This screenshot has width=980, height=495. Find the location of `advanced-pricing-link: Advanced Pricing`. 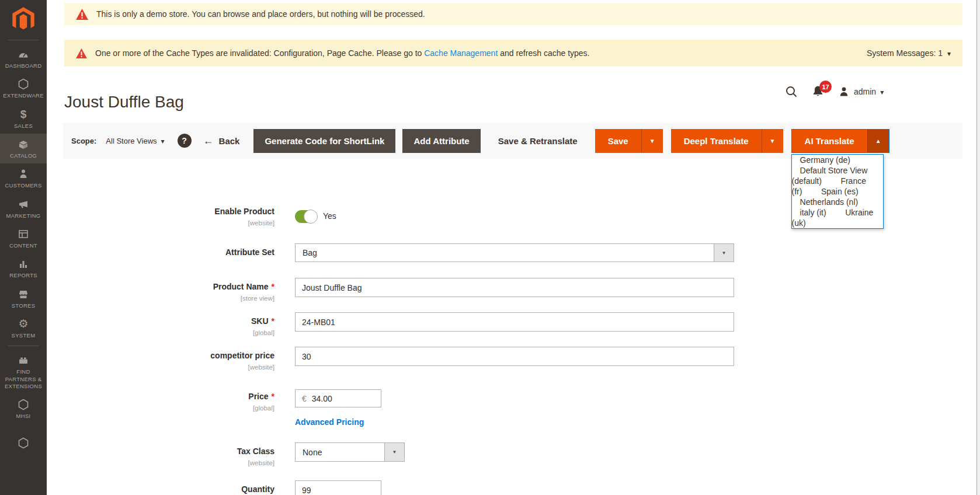

advanced-pricing-link: Advanced Pricing is located at coordinates (329, 422).